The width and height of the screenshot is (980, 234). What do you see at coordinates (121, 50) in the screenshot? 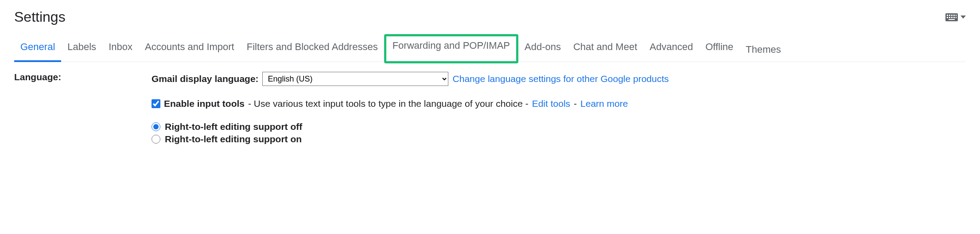
I see `tab-inbox: Inbox` at bounding box center [121, 50].